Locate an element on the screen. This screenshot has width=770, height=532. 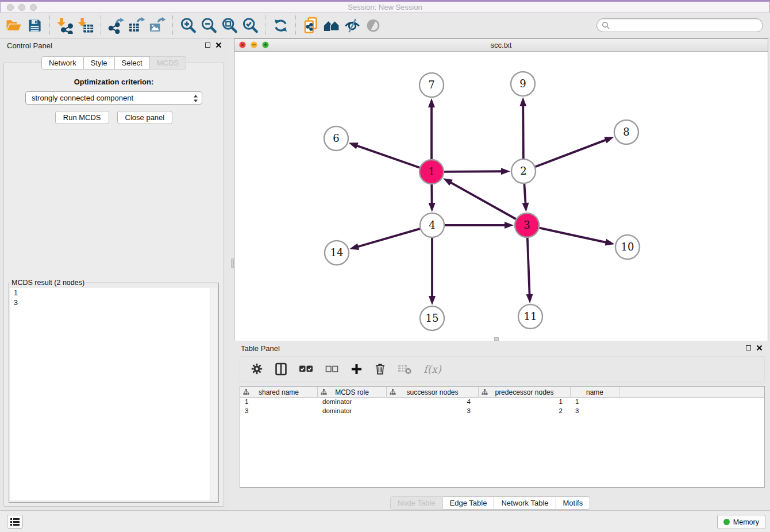
run-mcds-button: Run MCDS is located at coordinates (82, 117).